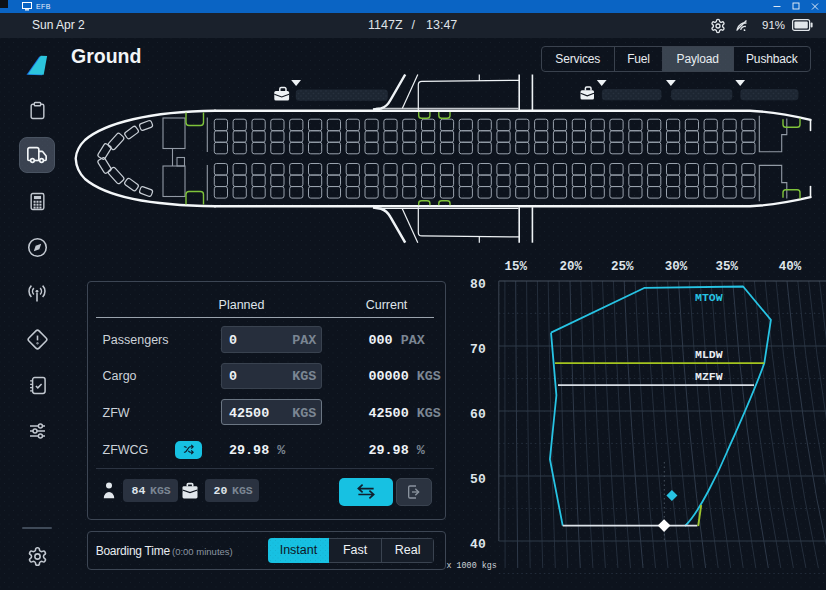  I want to click on svg-text: 40%, so click(790, 267).